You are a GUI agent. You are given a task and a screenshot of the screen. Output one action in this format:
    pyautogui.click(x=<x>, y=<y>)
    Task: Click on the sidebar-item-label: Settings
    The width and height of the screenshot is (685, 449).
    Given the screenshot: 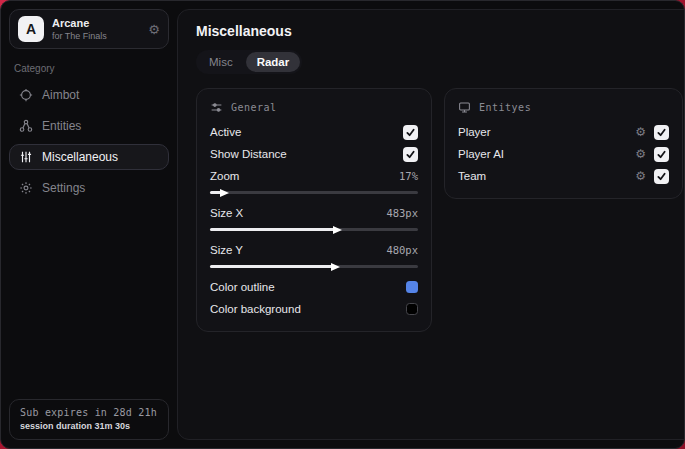 What is the action you would take?
    pyautogui.click(x=64, y=188)
    